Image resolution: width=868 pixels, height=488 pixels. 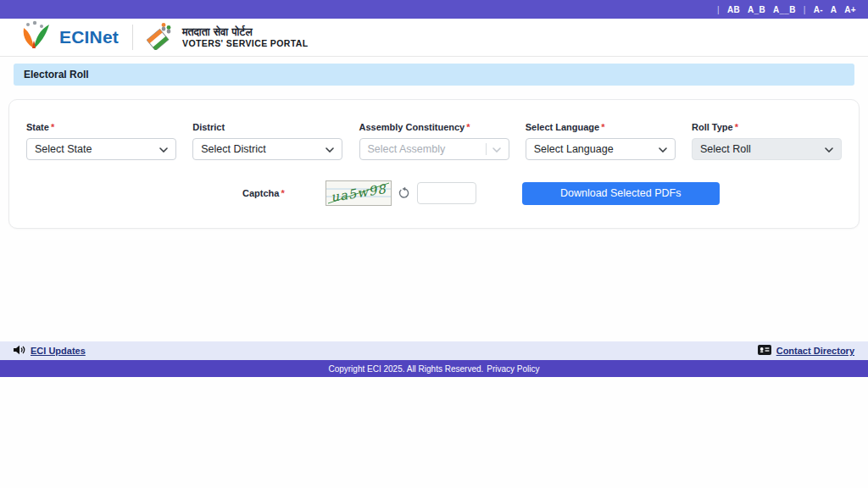 I want to click on roll-type-field: Roll Type* Select Roll, so click(x=766, y=141).